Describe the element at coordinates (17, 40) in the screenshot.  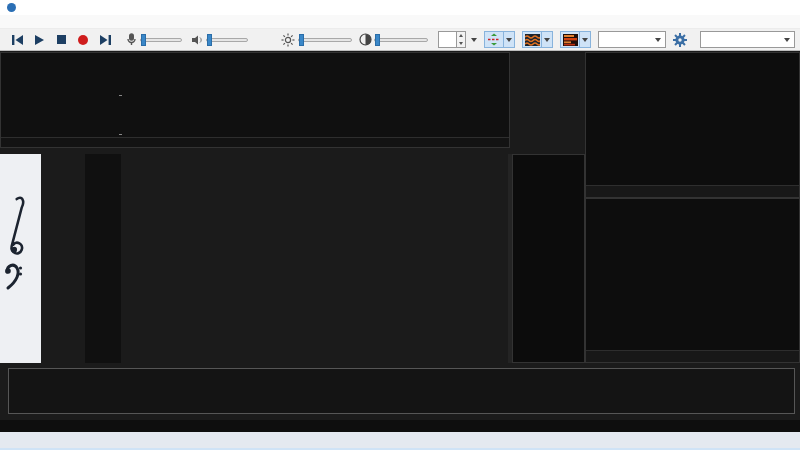
I see `skip-start-button` at that location.